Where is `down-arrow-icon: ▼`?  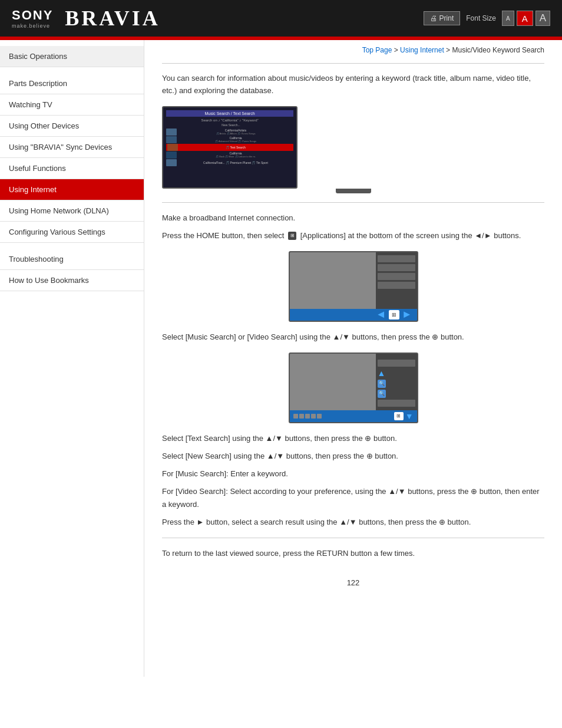 down-arrow-icon: ▼ is located at coordinates (409, 416).